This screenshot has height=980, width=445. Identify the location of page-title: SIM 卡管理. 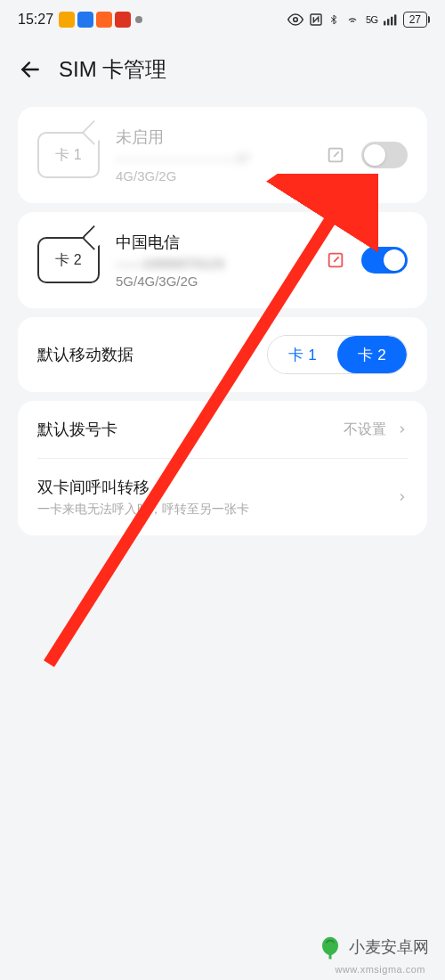
(112, 69).